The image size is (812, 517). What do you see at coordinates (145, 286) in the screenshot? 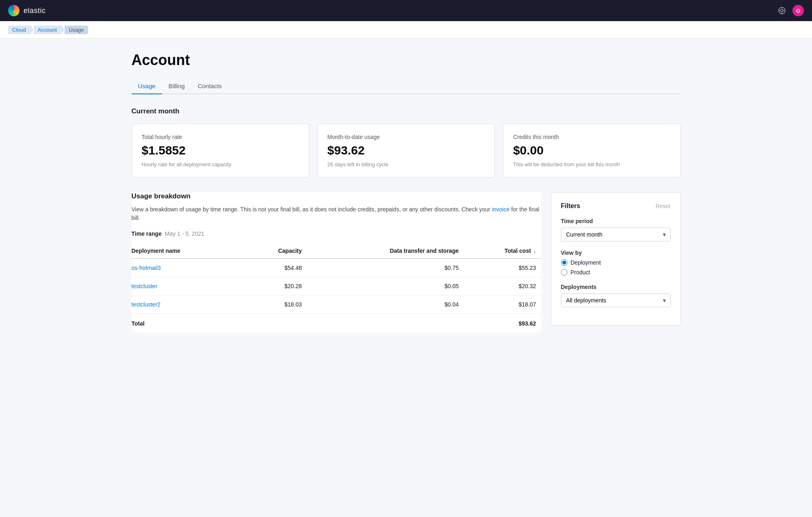
I see `deployment-link-2: testcluster` at bounding box center [145, 286].